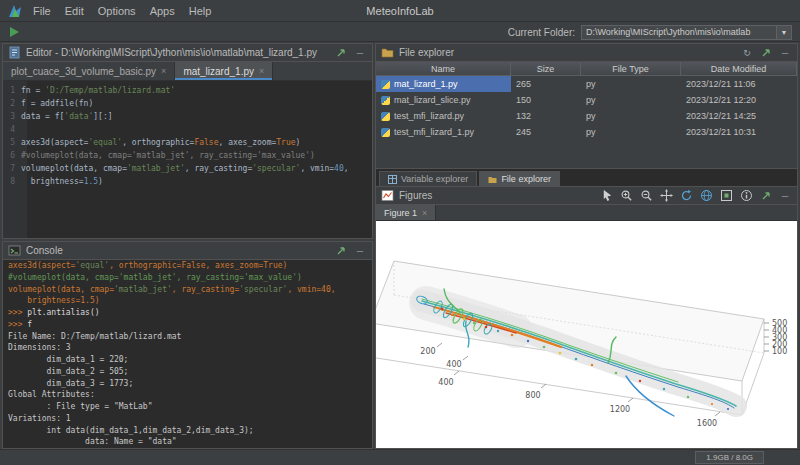 The width and height of the screenshot is (800, 465). What do you see at coordinates (188, 90) in the screenshot?
I see `code-line: 1fn = 'D:/Temp/matlab/lizard.mat'` at bounding box center [188, 90].